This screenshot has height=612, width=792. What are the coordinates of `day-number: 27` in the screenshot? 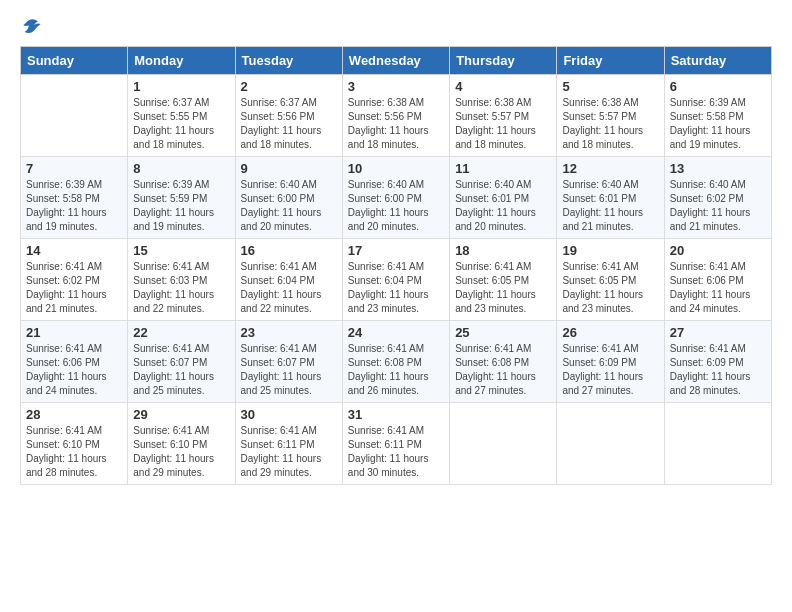 It's located at (718, 332).